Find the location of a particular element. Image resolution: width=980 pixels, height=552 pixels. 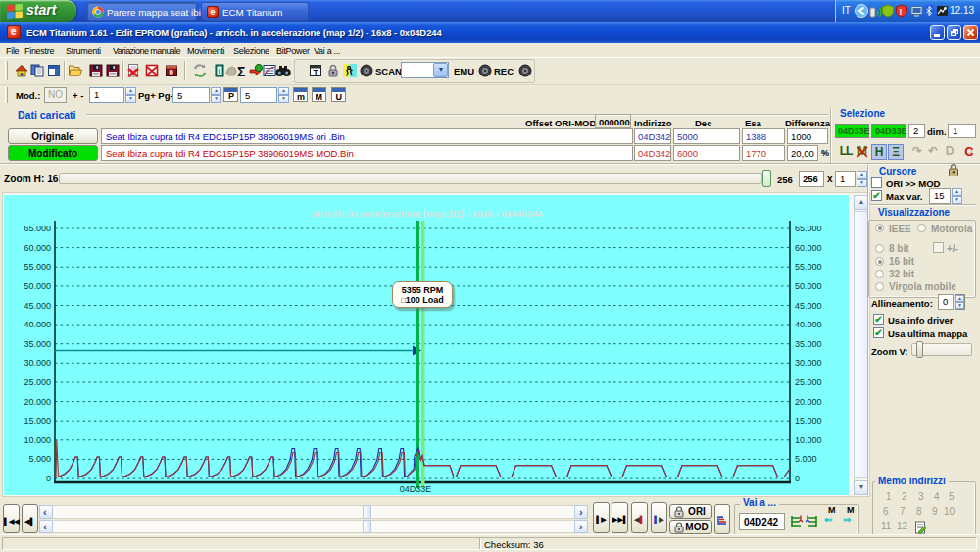

svg-text: T is located at coordinates (317, 73).